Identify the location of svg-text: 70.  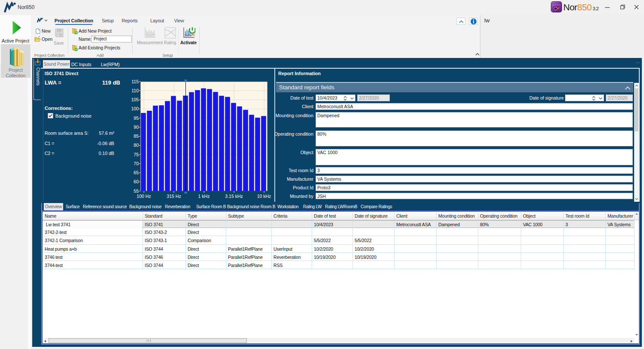
(136, 164).